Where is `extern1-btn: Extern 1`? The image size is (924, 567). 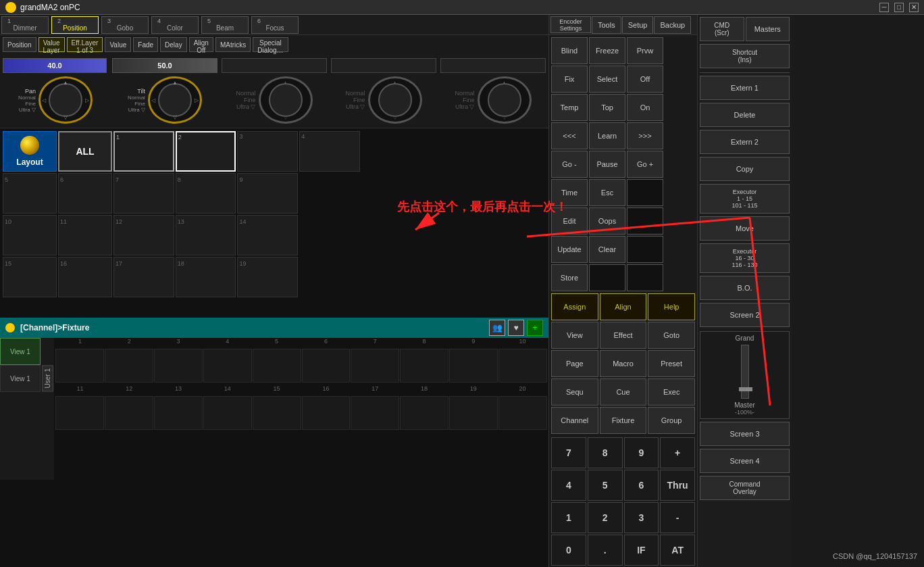 extern1-btn: Extern 1 is located at coordinates (744, 88).